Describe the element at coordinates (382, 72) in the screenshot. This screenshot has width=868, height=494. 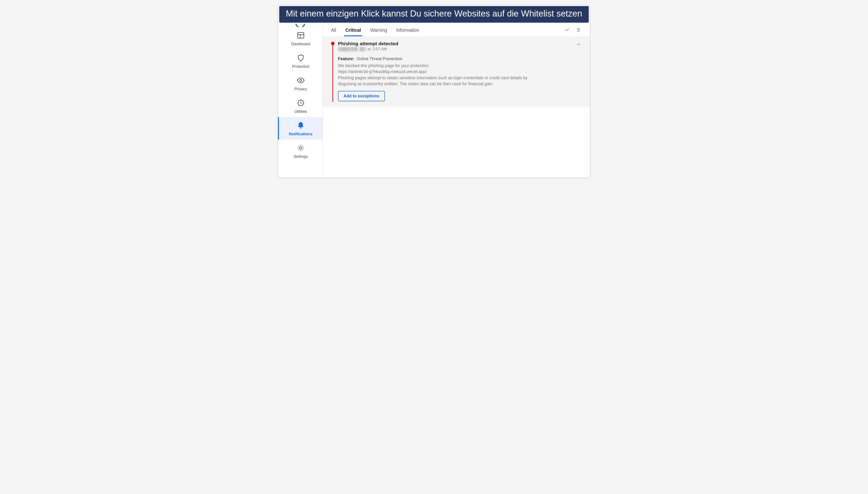
I see `desc-url: https://airbnbr34-g7hkus86g-mekuzd.verce…` at that location.